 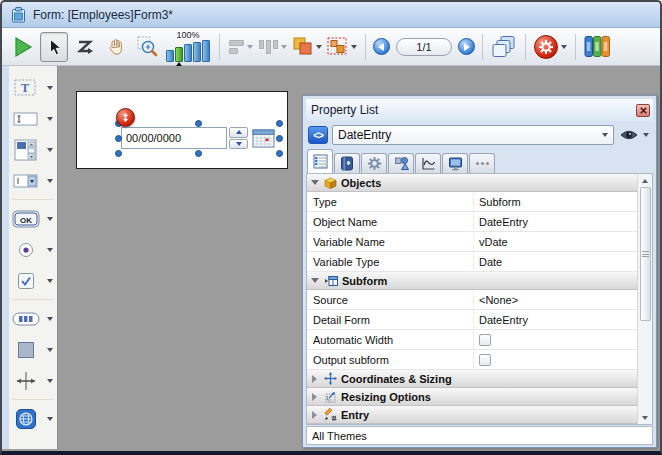 What do you see at coordinates (472, 415) in the screenshot?
I see `section-header-entry: Entry` at bounding box center [472, 415].